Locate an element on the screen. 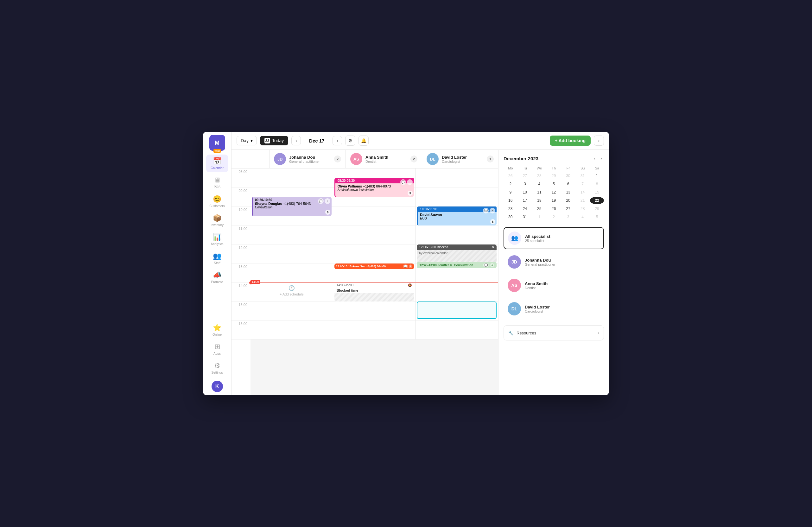 Image resolution: width=812 pixels, height=527 pixels. chip-add-icon: + is located at coordinates (492, 265).